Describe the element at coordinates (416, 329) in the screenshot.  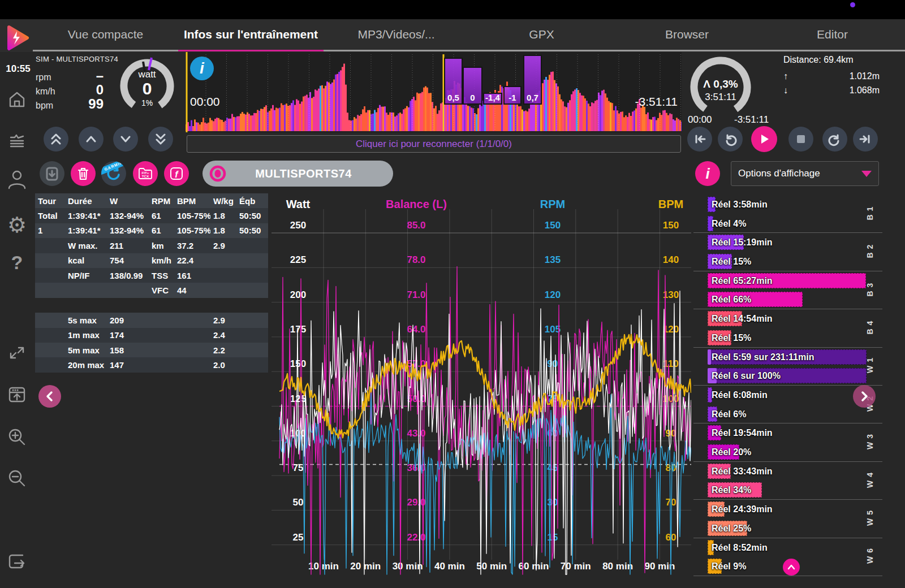
I see `svg-text: 64.0` at that location.